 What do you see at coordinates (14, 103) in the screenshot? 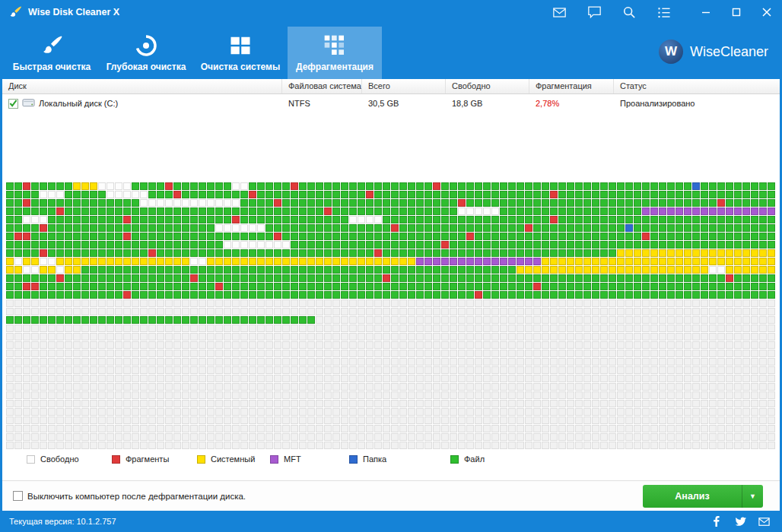
I see `disk-checkbox` at bounding box center [14, 103].